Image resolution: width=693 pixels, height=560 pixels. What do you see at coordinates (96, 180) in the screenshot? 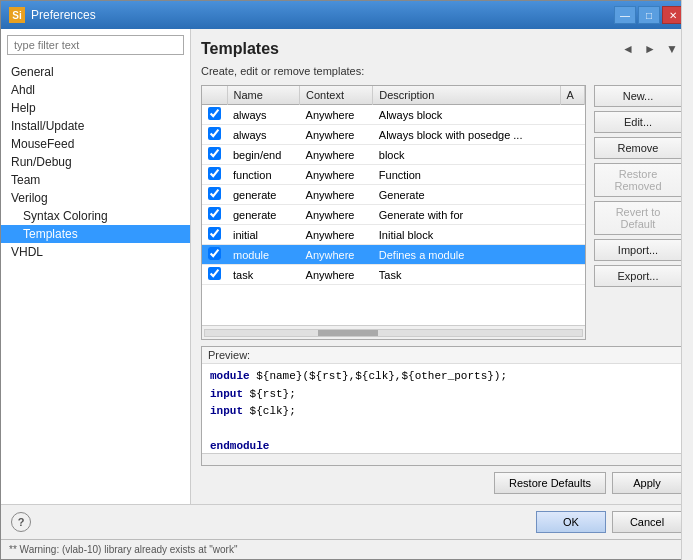
I see `sidebar-item-team: Team` at bounding box center [96, 180].